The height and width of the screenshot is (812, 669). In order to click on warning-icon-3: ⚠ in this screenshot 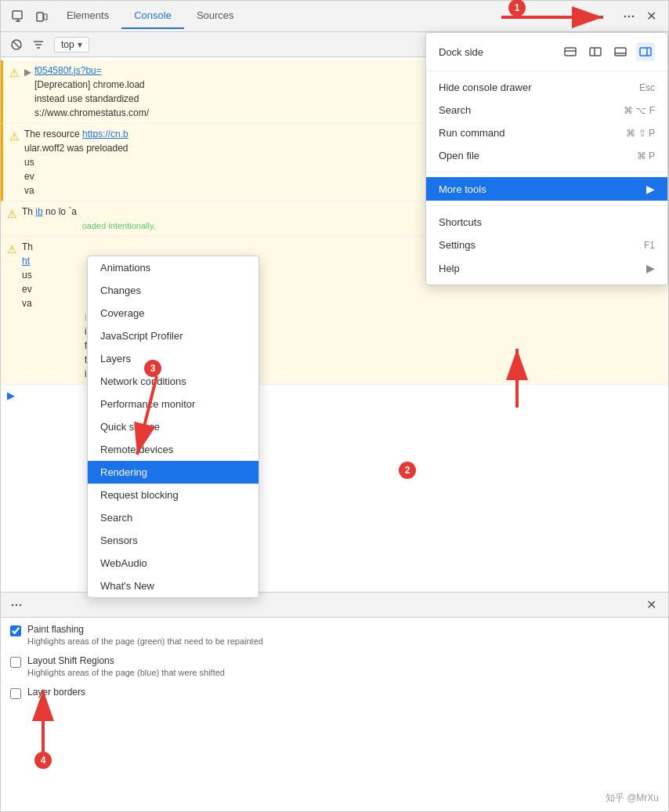, I will do `click(13, 215)`.